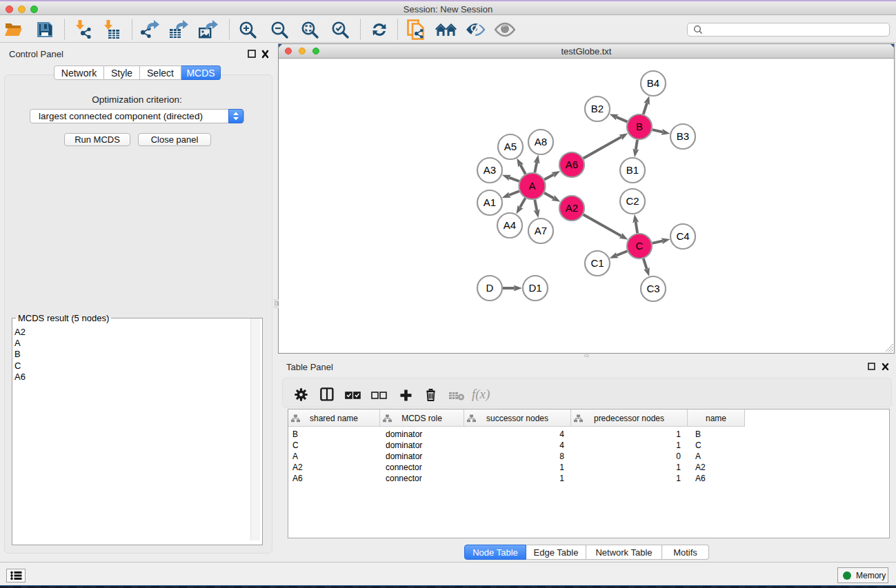 The image size is (896, 588). I want to click on svg-text: D, so click(490, 288).